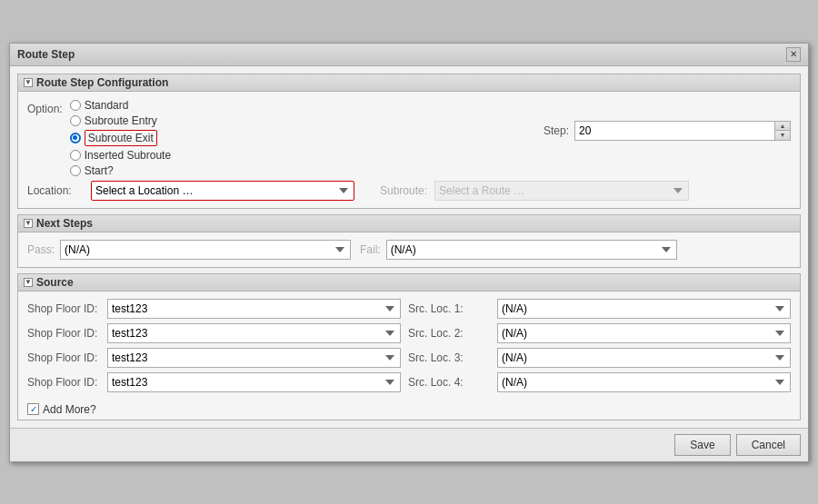 This screenshot has height=504, width=818. Describe the element at coordinates (120, 105) in the screenshot. I see `radio-standard: Standard` at that location.